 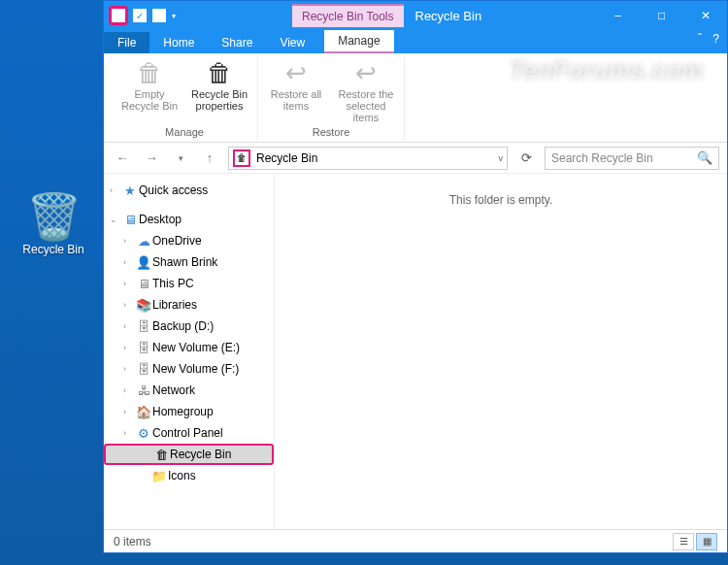 What do you see at coordinates (415, 541) in the screenshot?
I see `status-bar: 0 items ☰ ▦` at bounding box center [415, 541].